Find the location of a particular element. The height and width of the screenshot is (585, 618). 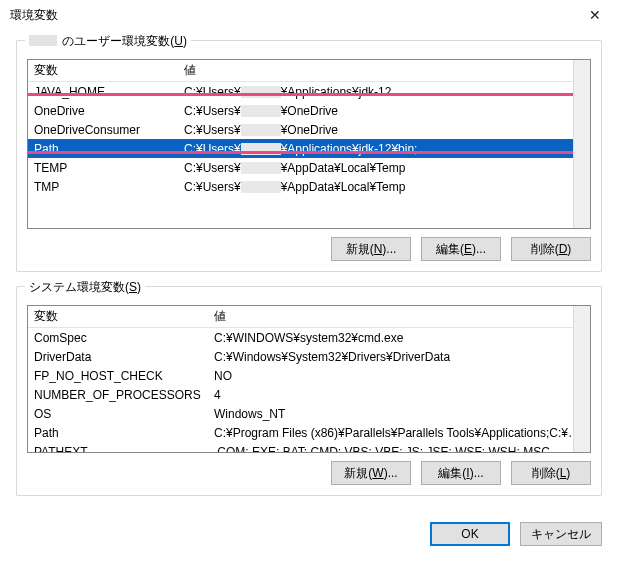

table-row: JAVA_HOMEC:¥Users¥¥Applications¥jdk-12 is located at coordinates (309, 92).